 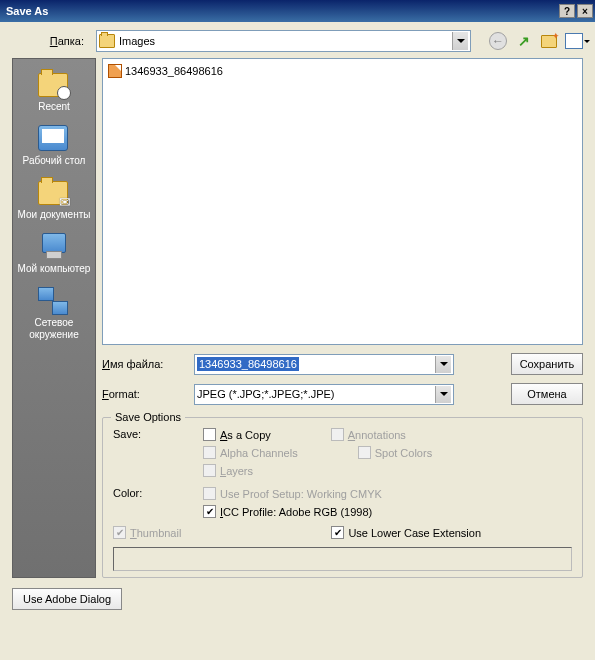 I want to click on format-label: Format:, so click(x=144, y=394).